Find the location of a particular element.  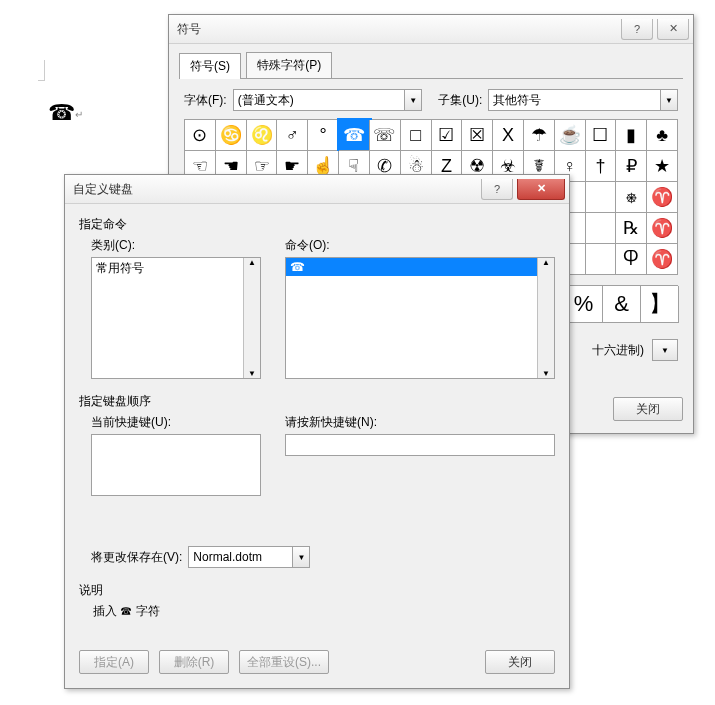

recent-symbol-cell: 】 is located at coordinates (660, 304).